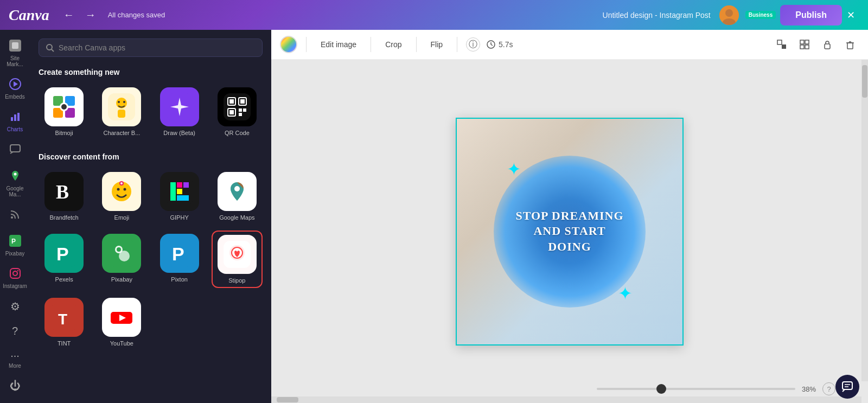 Image resolution: width=868 pixels, height=403 pixels. Describe the element at coordinates (64, 253) in the screenshot. I see `pexels-icon: P` at that location.